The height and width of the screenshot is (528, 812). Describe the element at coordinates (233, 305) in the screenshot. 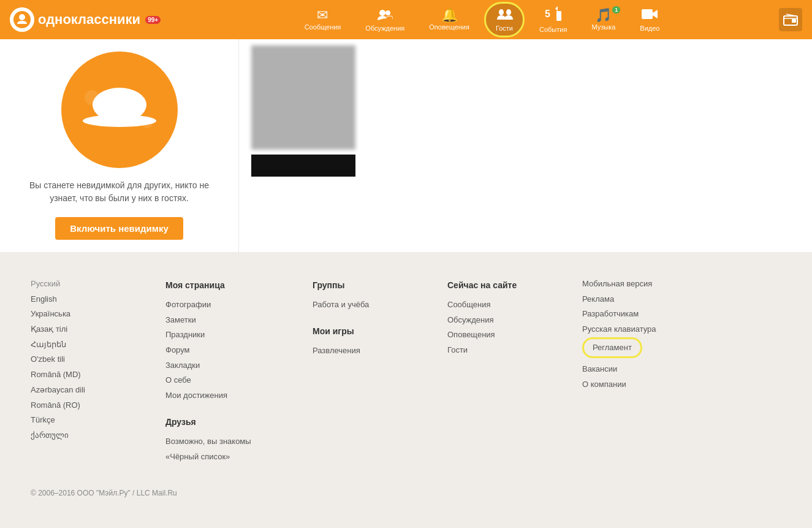

I see `footer-link-photos: Фотографии` at that location.